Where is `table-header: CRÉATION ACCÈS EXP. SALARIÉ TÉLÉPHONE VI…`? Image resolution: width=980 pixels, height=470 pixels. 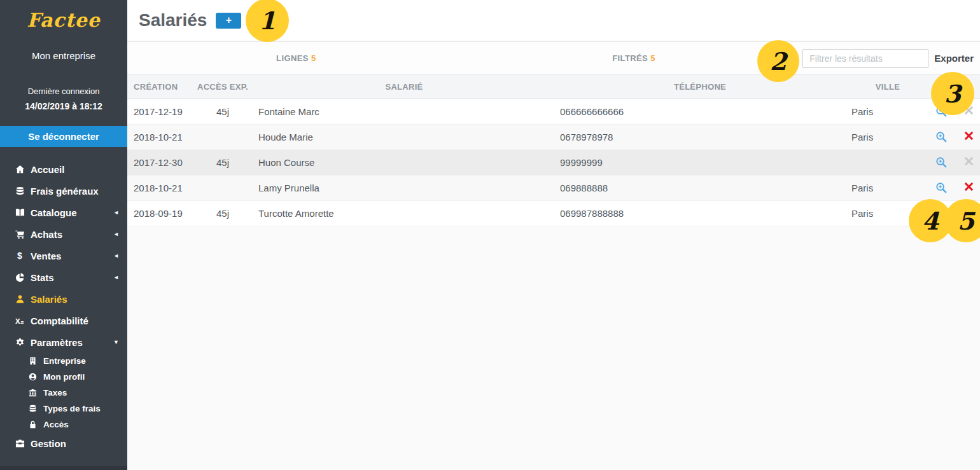 table-header: CRÉATION ACCÈS EXP. SALARIÉ TÉLÉPHONE VI… is located at coordinates (554, 87).